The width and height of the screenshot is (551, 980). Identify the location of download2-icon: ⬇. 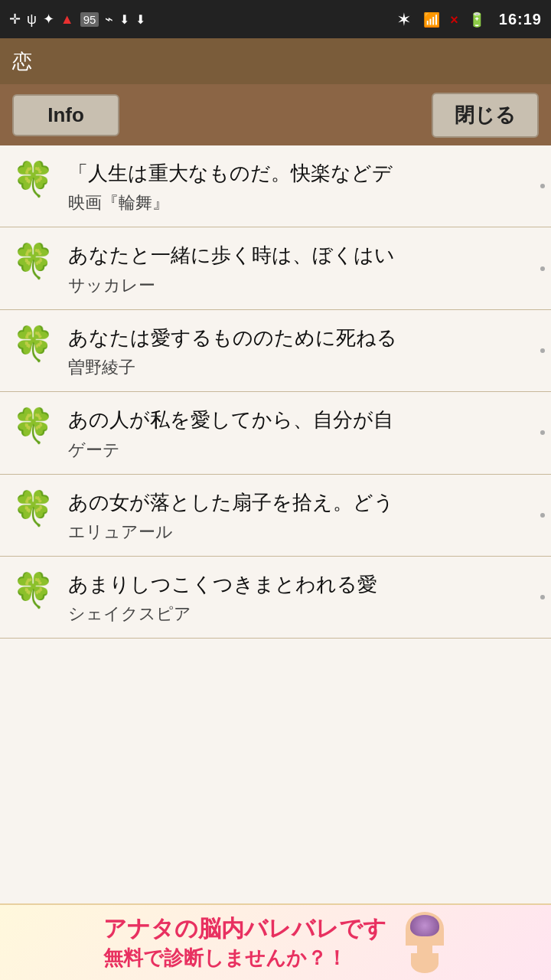
(141, 20).